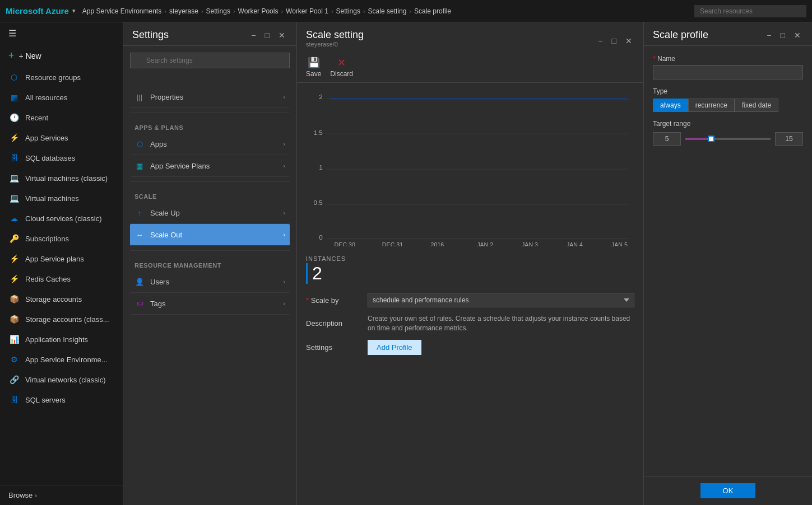  Describe the element at coordinates (62, 118) in the screenshot. I see `sidebar-item-recent: 🕐 Recent` at that location.